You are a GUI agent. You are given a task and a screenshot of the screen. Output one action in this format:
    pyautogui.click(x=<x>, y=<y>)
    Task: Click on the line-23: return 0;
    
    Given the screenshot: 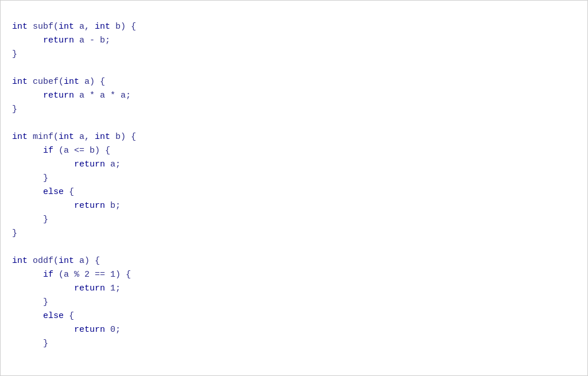 What is the action you would take?
    pyautogui.click(x=67, y=330)
    